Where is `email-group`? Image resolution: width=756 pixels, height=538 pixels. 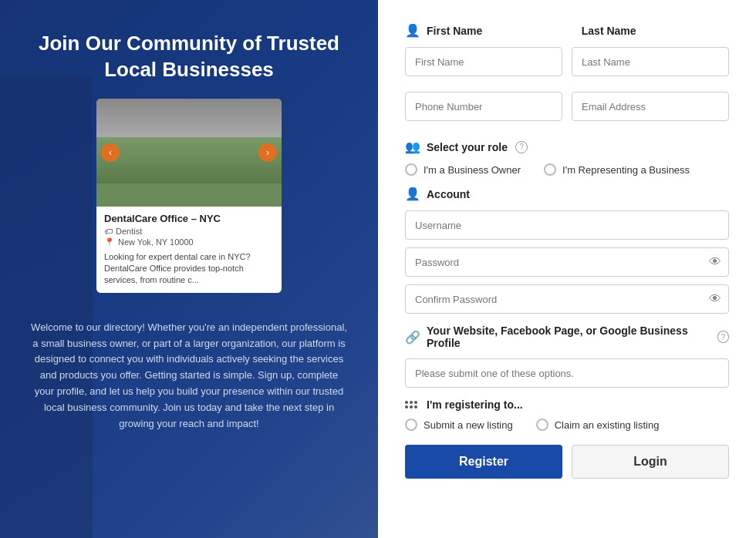 email-group is located at coordinates (650, 106).